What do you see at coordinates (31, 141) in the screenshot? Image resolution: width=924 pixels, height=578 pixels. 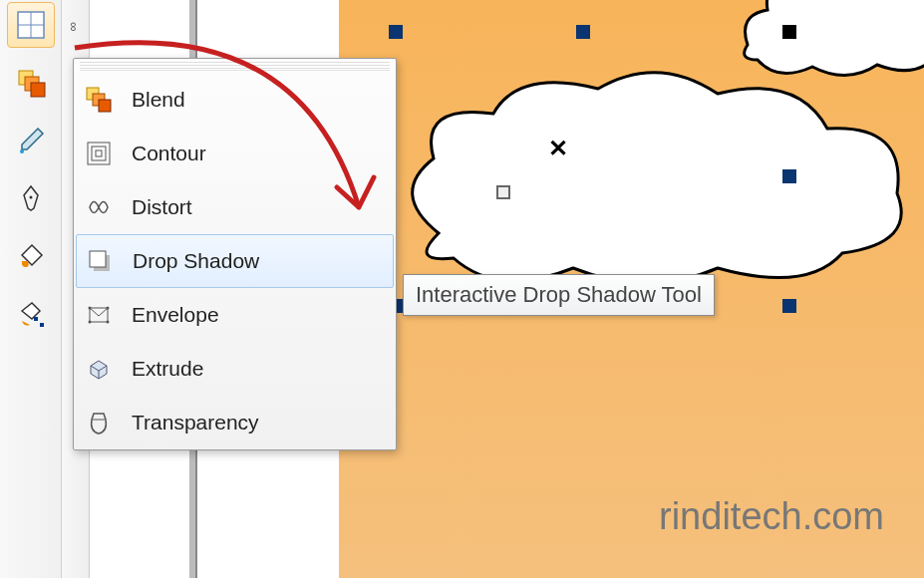 I see `eyedropper-icon` at bounding box center [31, 141].